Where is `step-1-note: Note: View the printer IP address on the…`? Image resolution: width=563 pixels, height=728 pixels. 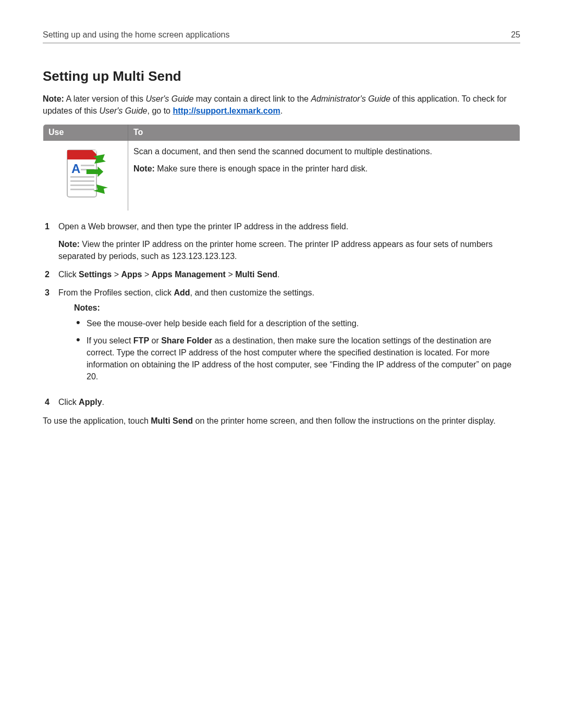 step-1-note: Note: View the printer IP address on the… is located at coordinates (289, 250).